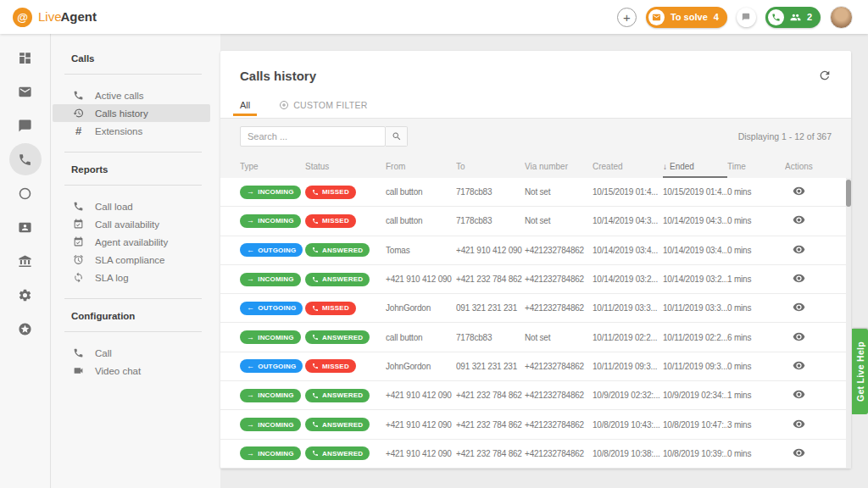  What do you see at coordinates (798, 395) in the screenshot?
I see `eye-icon` at bounding box center [798, 395].